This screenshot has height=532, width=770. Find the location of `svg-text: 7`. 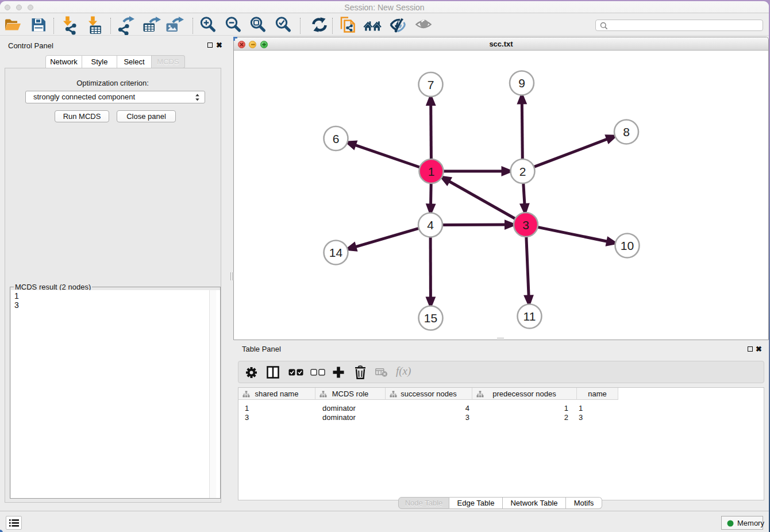

svg-text: 7 is located at coordinates (431, 85).